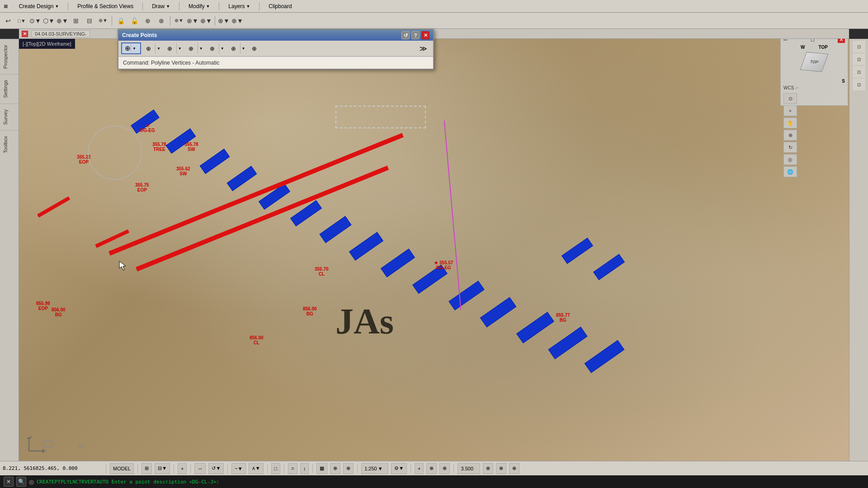 The width and height of the screenshot is (868, 488). I want to click on tool-palette-button: ⊕, so click(431, 469).